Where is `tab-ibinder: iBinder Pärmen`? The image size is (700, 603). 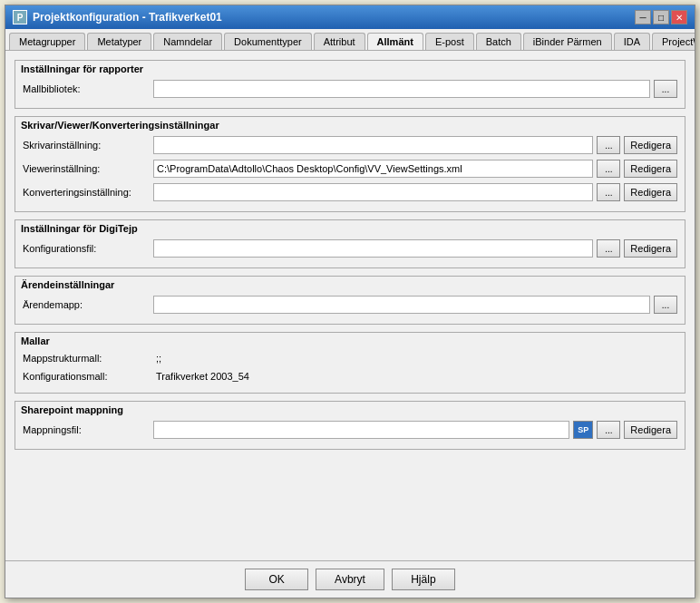 tab-ibinder: iBinder Pärmen is located at coordinates (568, 42).